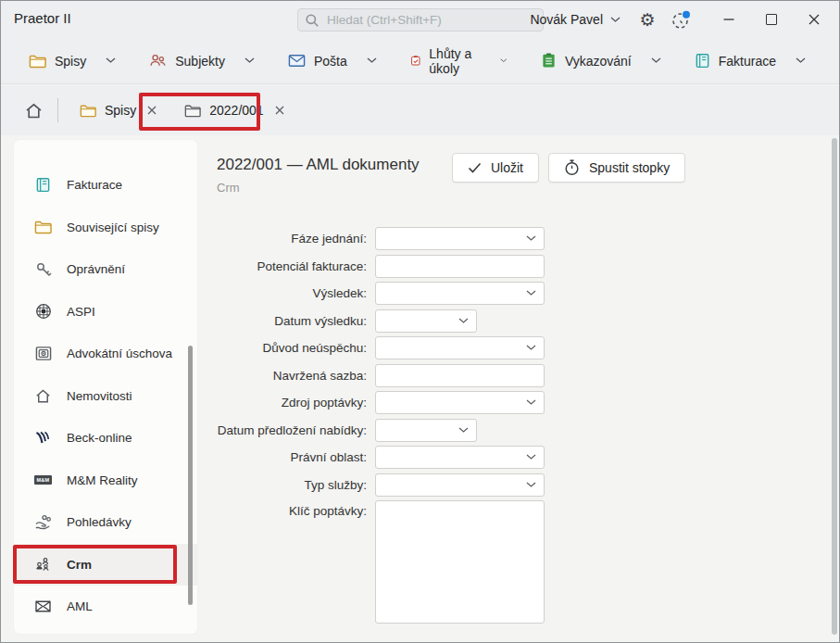 The width and height of the screenshot is (840, 643). What do you see at coordinates (291, 430) in the screenshot?
I see `field-label: Datum předložení nabídky:` at bounding box center [291, 430].